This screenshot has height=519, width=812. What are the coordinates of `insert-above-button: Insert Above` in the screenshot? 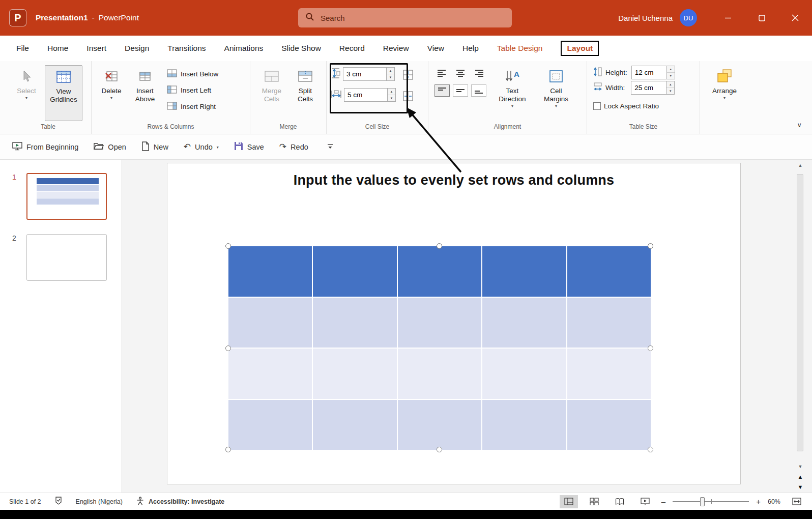 It's located at (145, 84).